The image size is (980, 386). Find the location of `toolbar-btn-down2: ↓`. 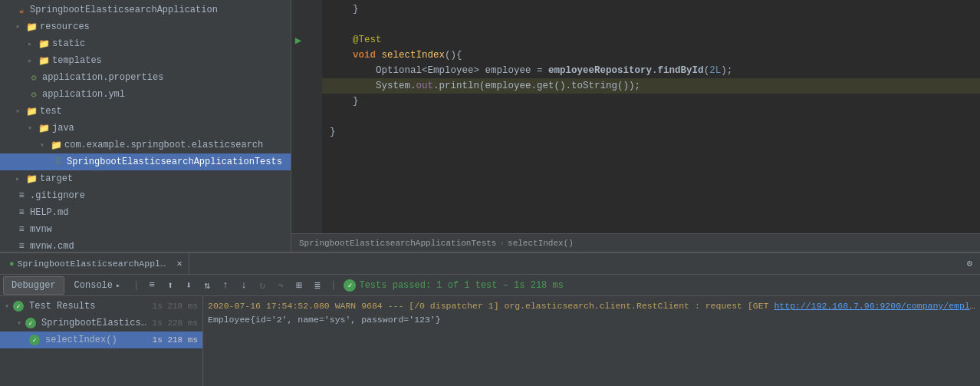

toolbar-btn-down2: ↓ is located at coordinates (244, 285).